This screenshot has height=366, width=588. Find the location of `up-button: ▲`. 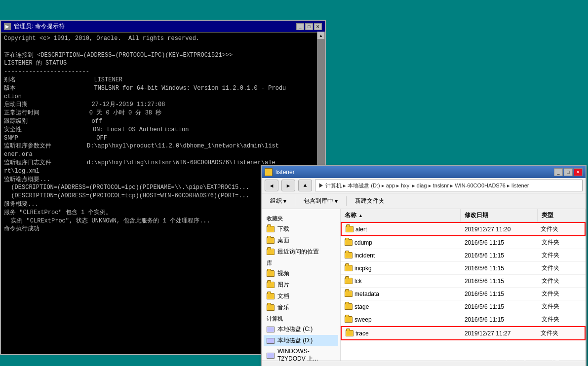

up-button: ▲ is located at coordinates (305, 185).